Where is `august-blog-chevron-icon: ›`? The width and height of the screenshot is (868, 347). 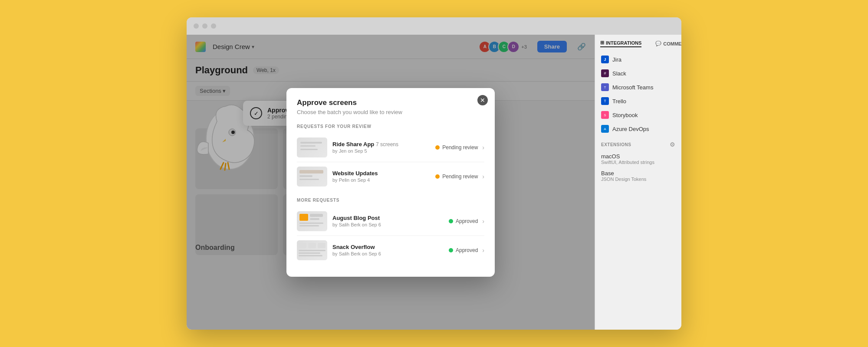
august-blog-chevron-icon: › is located at coordinates (483, 221).